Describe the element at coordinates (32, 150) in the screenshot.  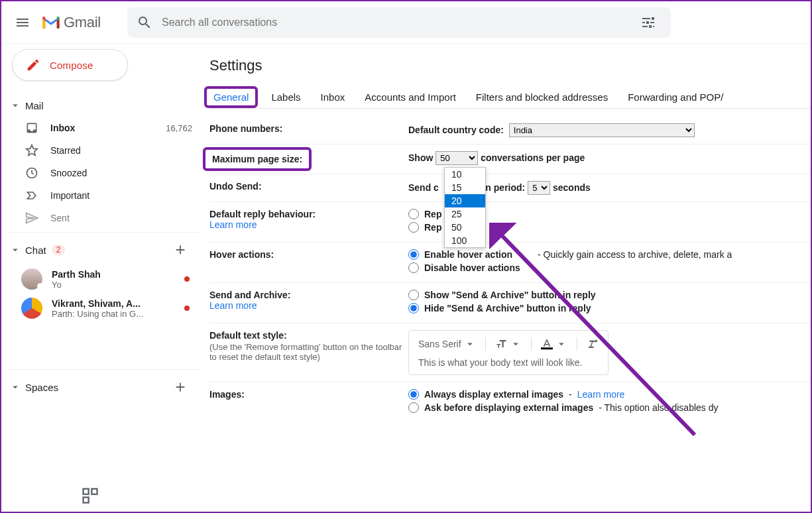
I see `star-icon` at that location.